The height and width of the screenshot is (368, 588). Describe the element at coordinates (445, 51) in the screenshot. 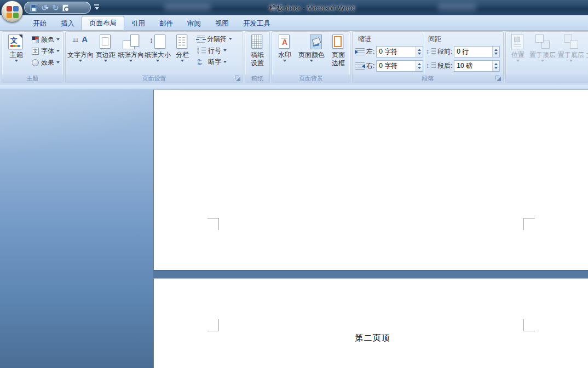

I see `spacing-before-label: 段前:` at that location.